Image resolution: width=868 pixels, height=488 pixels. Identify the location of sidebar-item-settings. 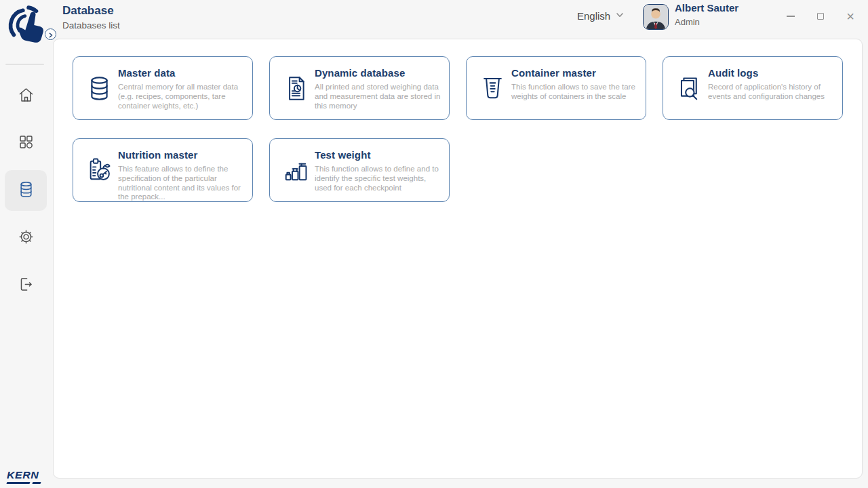
(26, 238).